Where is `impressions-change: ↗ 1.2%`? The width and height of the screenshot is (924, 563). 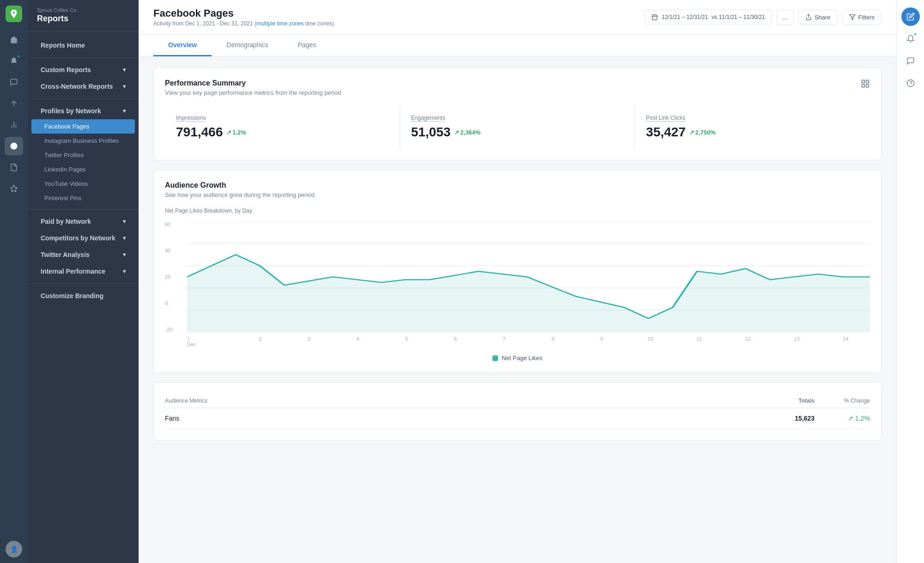 impressions-change: ↗ 1.2% is located at coordinates (237, 132).